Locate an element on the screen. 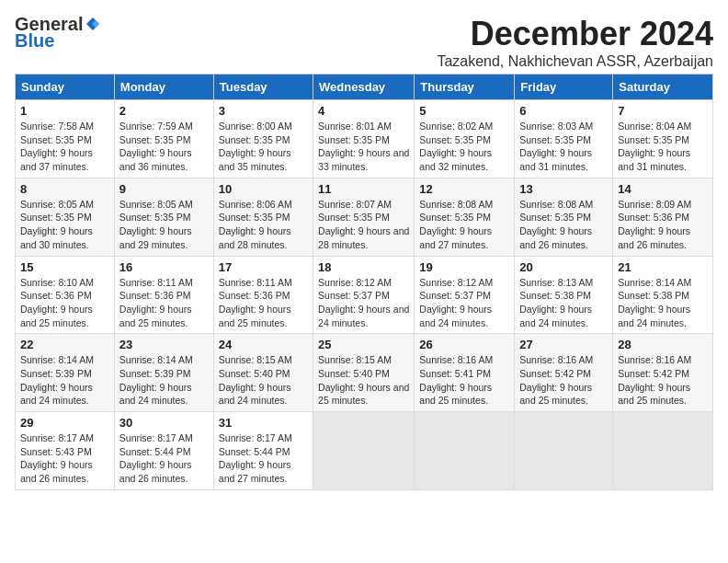 This screenshot has height=563, width=728. header-row: SundayMondayTuesdayWednesdayThursdayFrid… is located at coordinates (364, 87).